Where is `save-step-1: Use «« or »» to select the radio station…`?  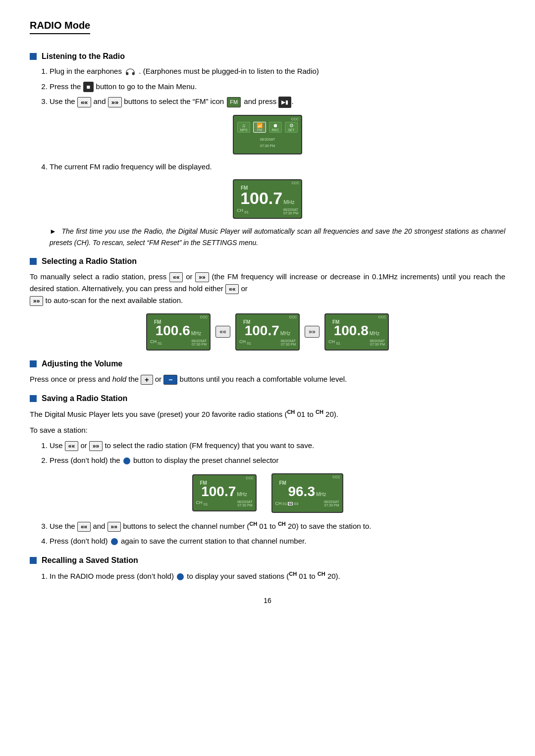 save-step-1: Use «« or »» to select the radio station… is located at coordinates (277, 446).